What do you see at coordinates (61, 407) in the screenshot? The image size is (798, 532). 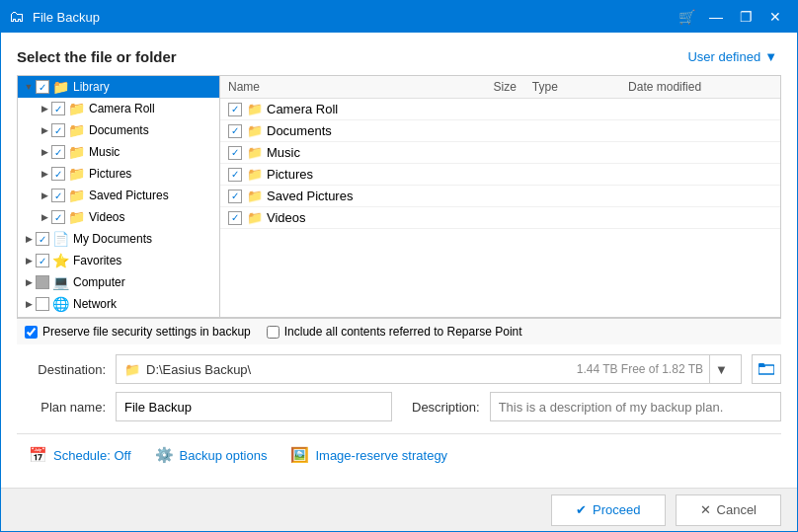 I see `plan-name-label: Plan name:` at bounding box center [61, 407].